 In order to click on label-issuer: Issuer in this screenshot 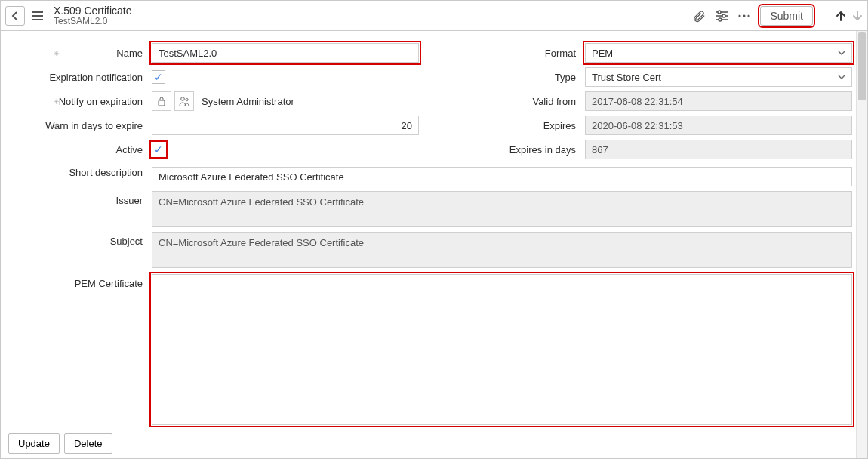, I will do `click(84, 199)`.